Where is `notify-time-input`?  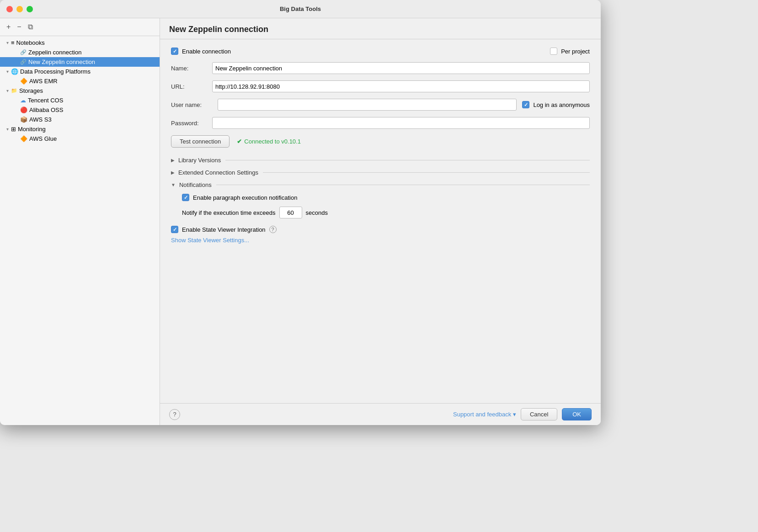 notify-time-input is located at coordinates (291, 213).